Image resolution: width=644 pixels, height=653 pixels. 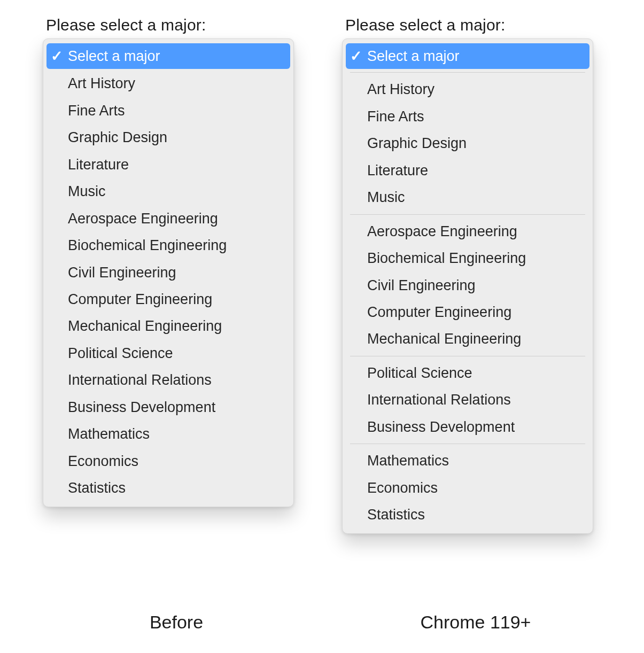 I want to click on select-label-after: Please select a major:, so click(x=477, y=25).